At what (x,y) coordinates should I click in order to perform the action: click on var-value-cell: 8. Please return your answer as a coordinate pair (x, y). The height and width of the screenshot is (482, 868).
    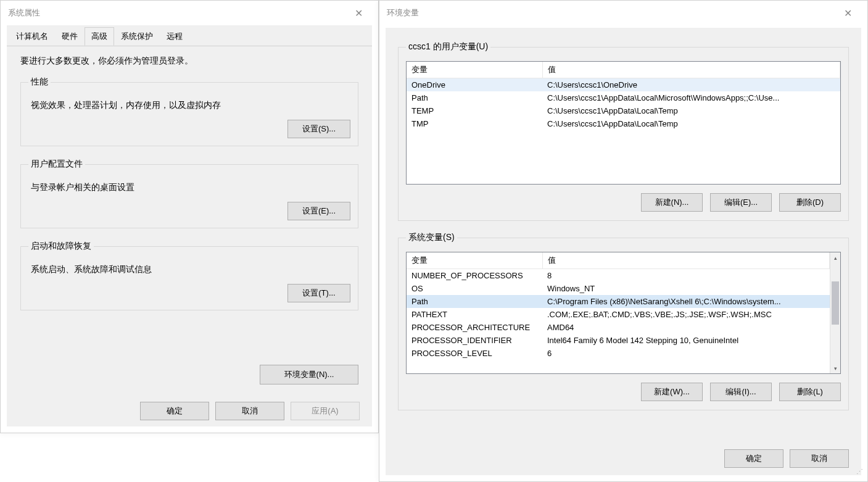
    Looking at the image, I should click on (686, 276).